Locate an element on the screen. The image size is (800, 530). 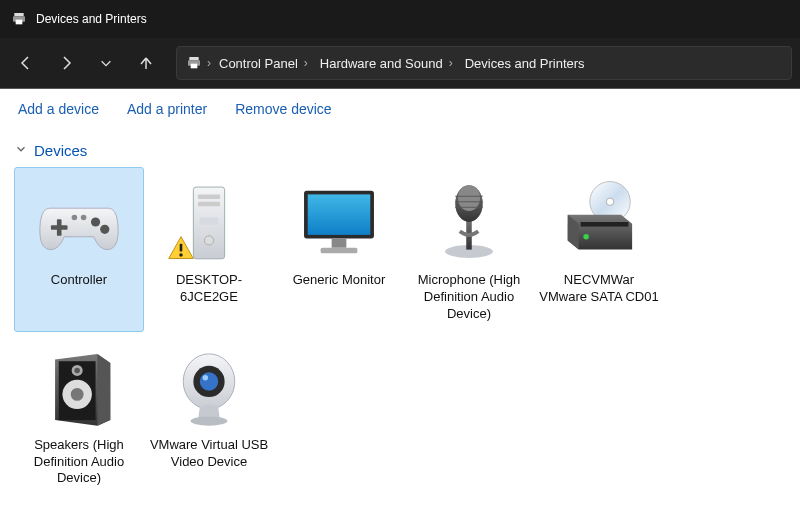
speaker-icon is located at coordinates (79, 387).